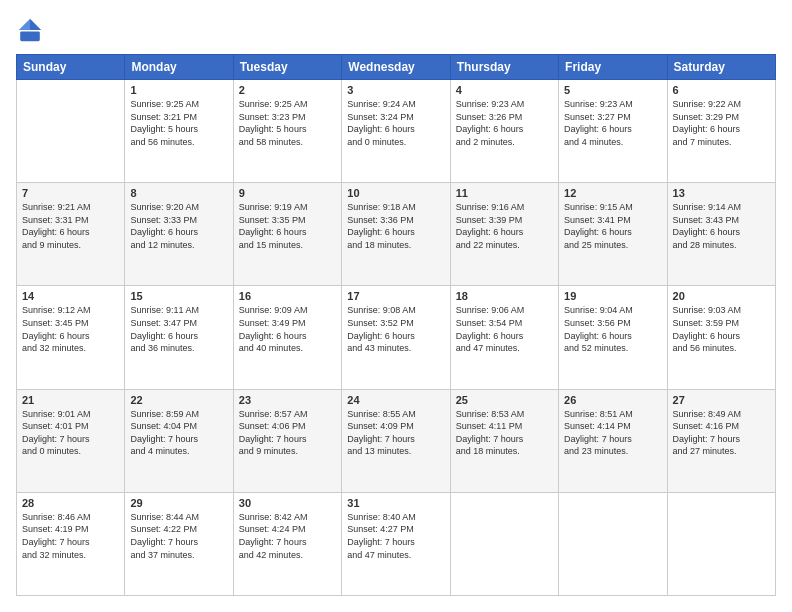 The width and height of the screenshot is (792, 612). What do you see at coordinates (288, 296) in the screenshot?
I see `day-number: 16` at bounding box center [288, 296].